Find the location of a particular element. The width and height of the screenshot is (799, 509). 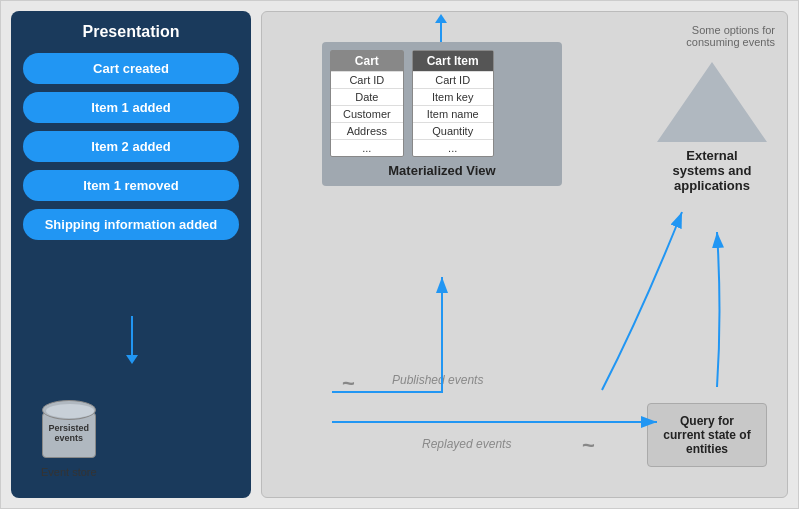

external-triangle-icon is located at coordinates (712, 102).